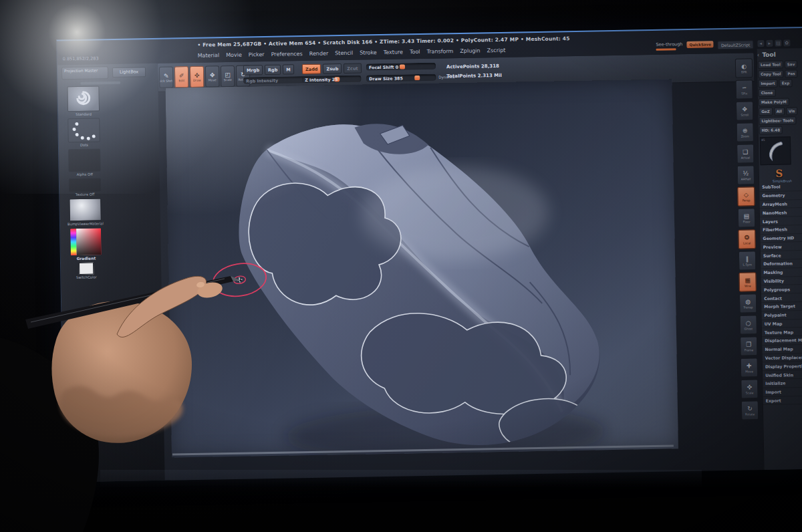 The height and width of the screenshot is (532, 802). I want to click on current-material-thumbnail, so click(86, 210).